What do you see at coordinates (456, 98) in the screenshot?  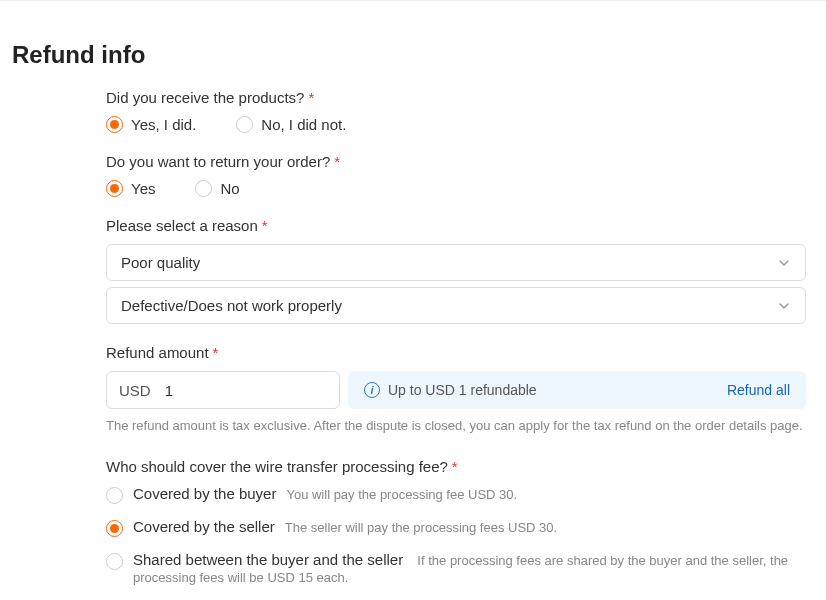 I see `question-received-label: Did you receive the products?*` at bounding box center [456, 98].